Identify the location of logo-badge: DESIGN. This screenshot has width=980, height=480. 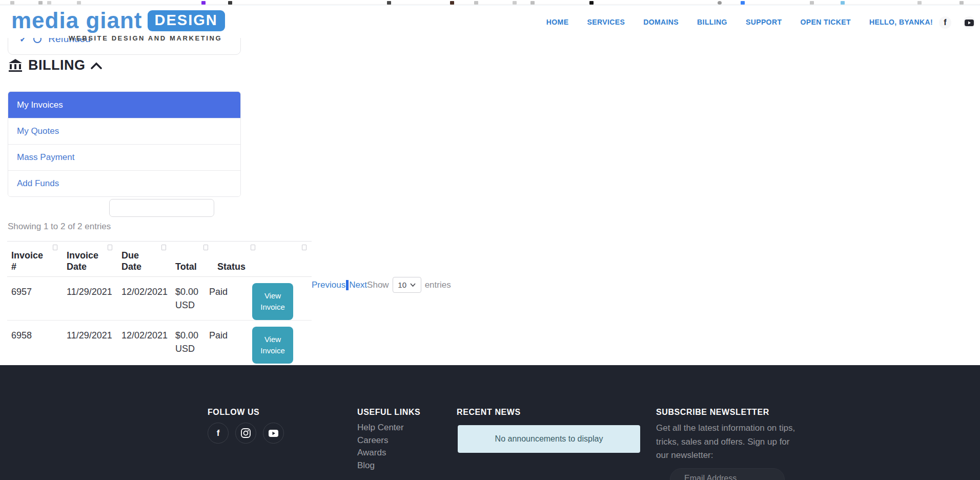
(187, 21).